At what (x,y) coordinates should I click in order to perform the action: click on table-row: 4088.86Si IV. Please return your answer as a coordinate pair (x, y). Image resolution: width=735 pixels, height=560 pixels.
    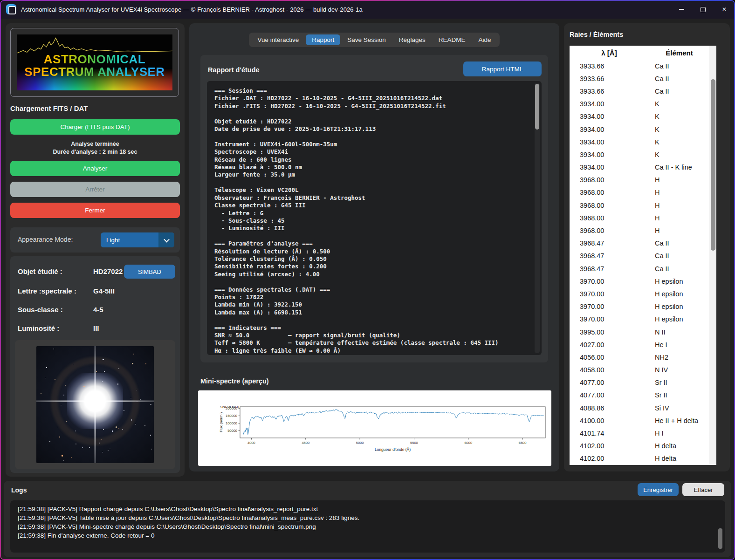
    Looking at the image, I should click on (639, 408).